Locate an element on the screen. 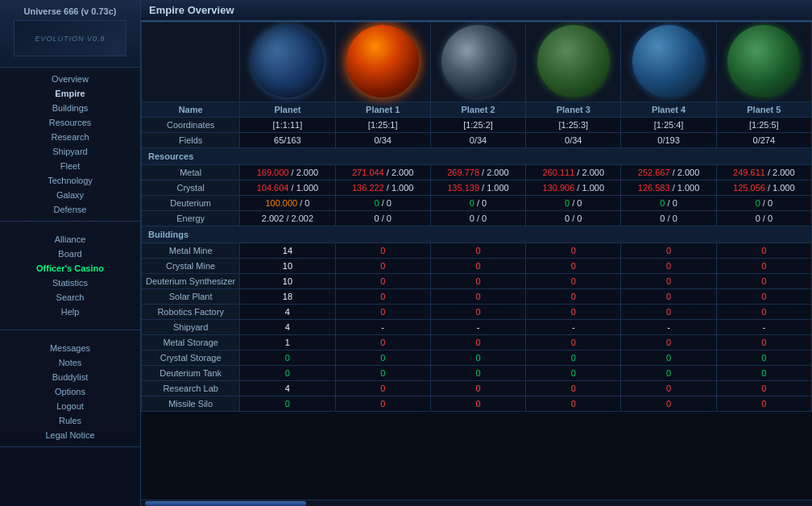 The width and height of the screenshot is (812, 506). nav-secondary: Alliance Board Officer's Casino Statisti… is located at coordinates (70, 276).